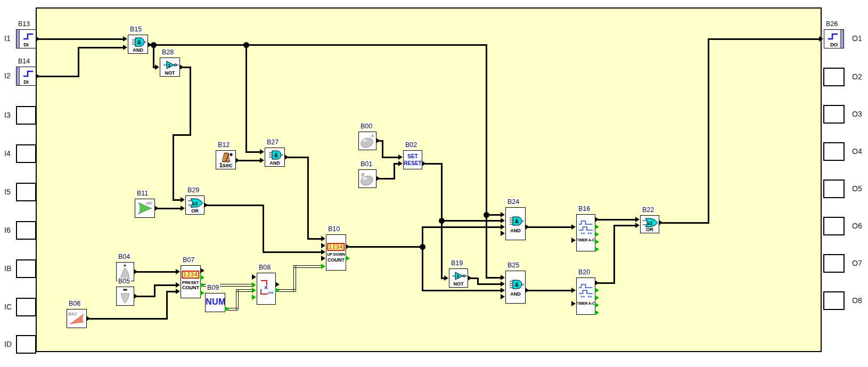 The image size is (868, 367). I want to click on block-b13-di: DI, so click(26, 39).